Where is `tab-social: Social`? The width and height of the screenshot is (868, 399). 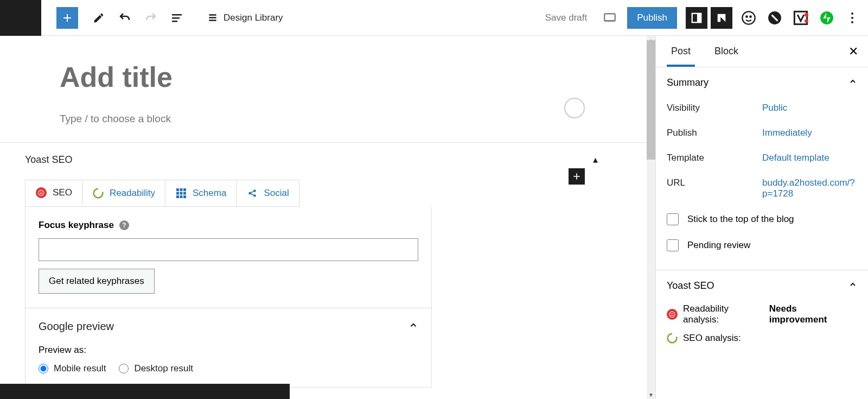
tab-social: Social is located at coordinates (267, 193).